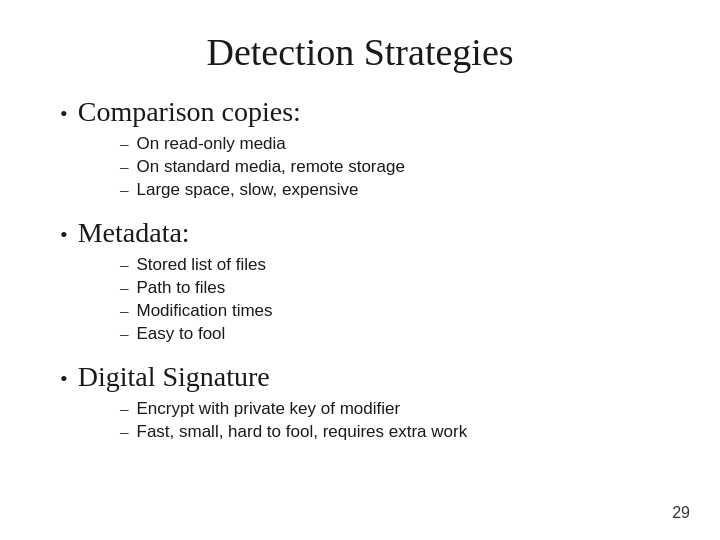 Image resolution: width=720 pixels, height=540 pixels. Describe the element at coordinates (360, 233) in the screenshot. I see `bullet-metadata: • Metadata:` at that location.